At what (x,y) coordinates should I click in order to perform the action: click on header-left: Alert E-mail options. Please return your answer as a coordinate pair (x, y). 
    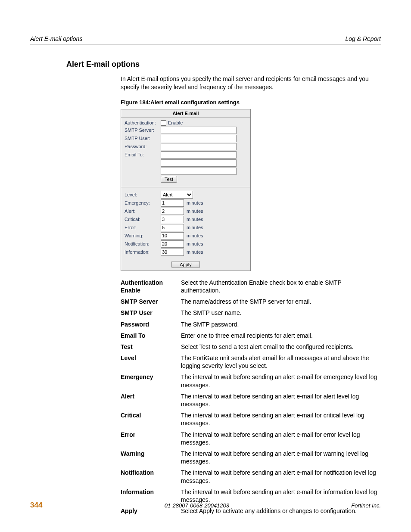
    Looking at the image, I should click on (56, 39).